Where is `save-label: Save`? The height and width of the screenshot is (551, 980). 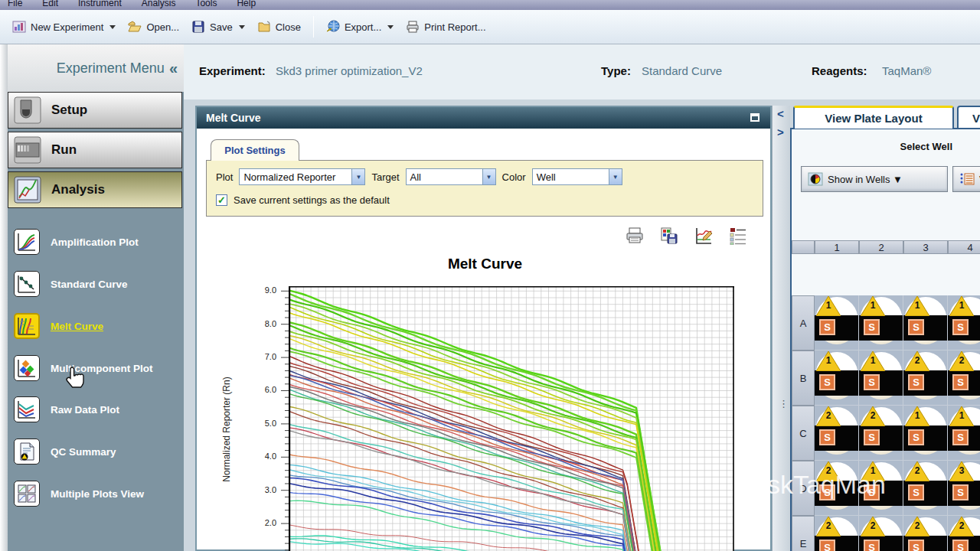
save-label: Save is located at coordinates (221, 28).